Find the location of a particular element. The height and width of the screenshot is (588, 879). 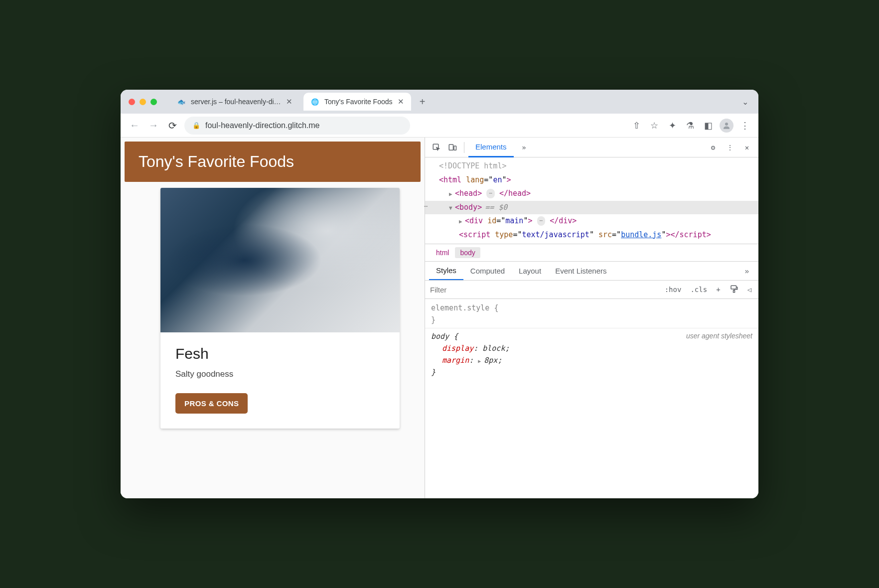

tab-glitch-editor: 🐟 server.js – foul-heavenly-direct ✕ is located at coordinates (235, 102).